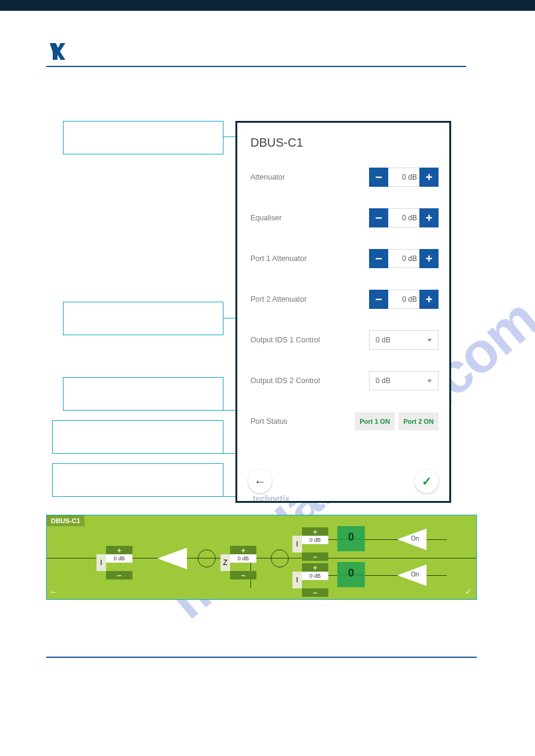 The width and height of the screenshot is (535, 756). I want to click on panel-title: DBUS-C1, so click(344, 142).